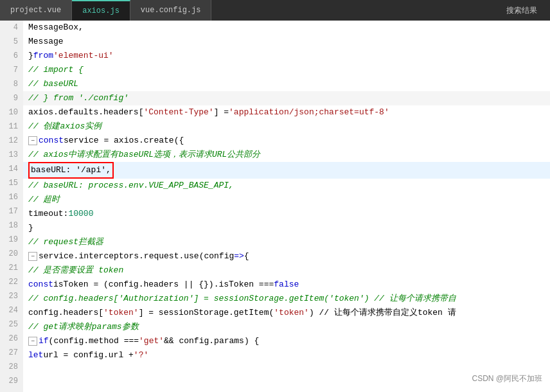 This screenshot has height=392, width=550. I want to click on tab-label: vue.config.js, so click(171, 10).